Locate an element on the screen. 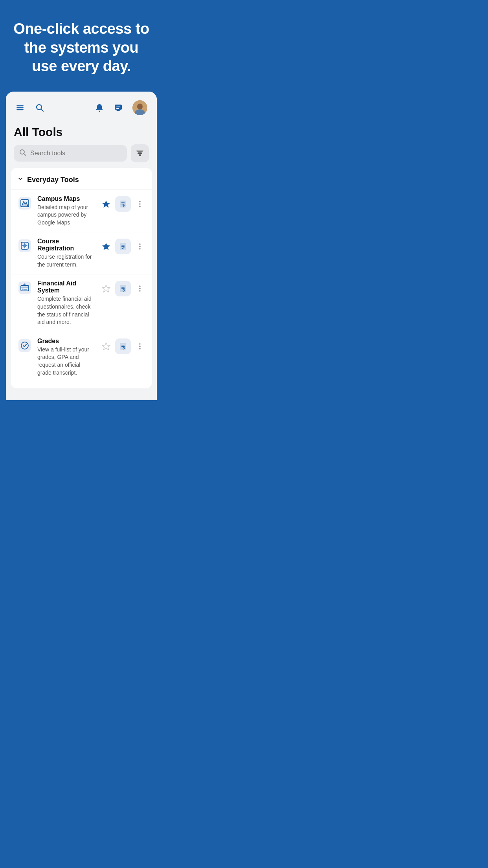 This screenshot has width=488, height=868. grades-icon is located at coordinates (25, 346).